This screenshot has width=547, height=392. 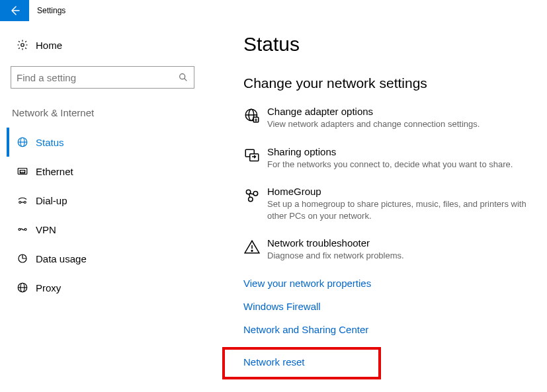 What do you see at coordinates (54, 172) in the screenshot?
I see `sidebar-item-label: Ethernet` at bounding box center [54, 172].